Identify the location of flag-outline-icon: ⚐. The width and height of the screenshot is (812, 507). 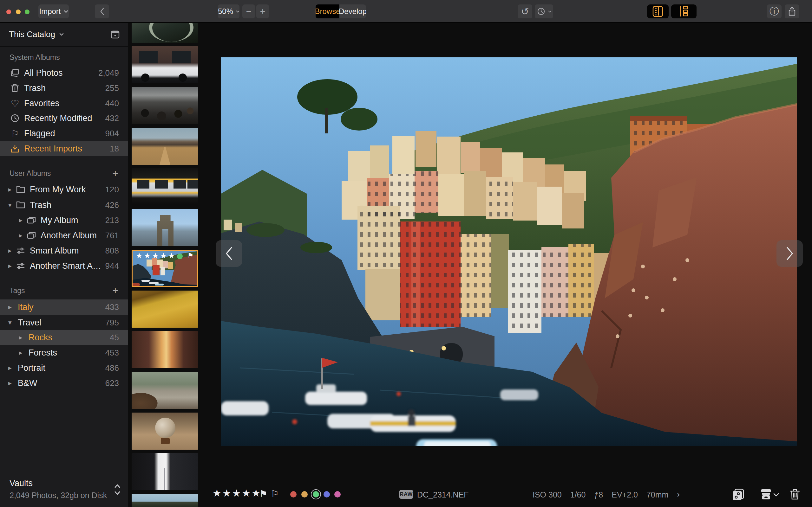
(275, 494).